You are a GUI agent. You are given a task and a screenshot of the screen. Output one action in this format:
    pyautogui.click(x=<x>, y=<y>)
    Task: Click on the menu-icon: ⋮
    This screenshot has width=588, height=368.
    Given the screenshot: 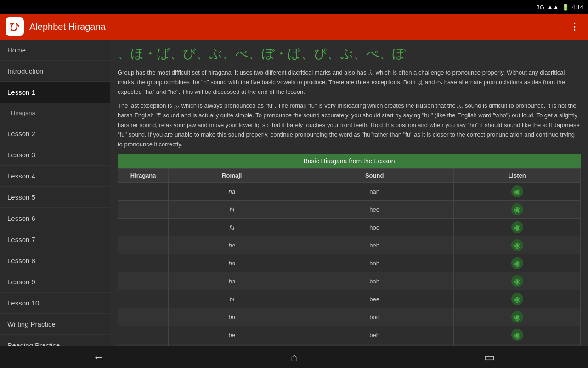 What is the action you would take?
    pyautogui.click(x=575, y=27)
    